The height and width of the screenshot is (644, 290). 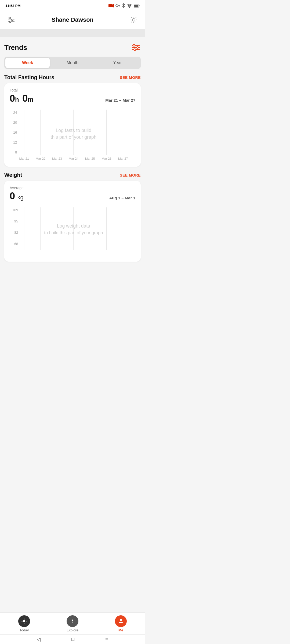 I want to click on weight-avg-label: Average, so click(x=73, y=188).